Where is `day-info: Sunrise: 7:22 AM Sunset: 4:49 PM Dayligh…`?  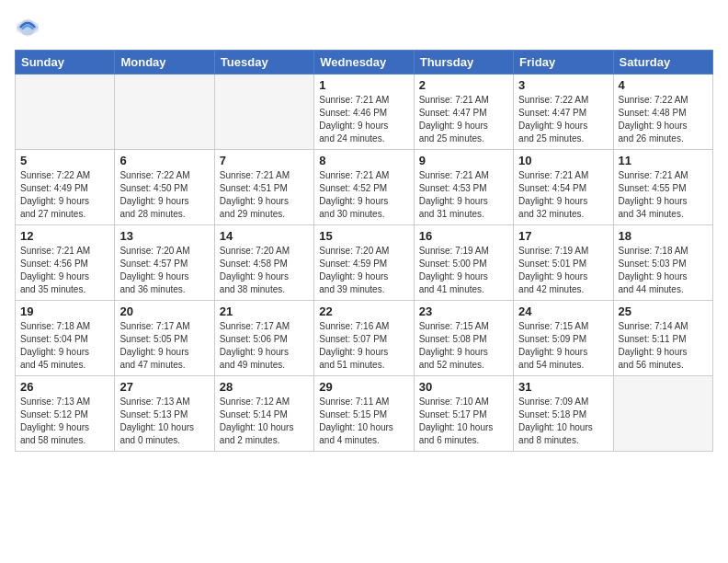 day-info: Sunrise: 7:22 AM Sunset: 4:49 PM Dayligh… is located at coordinates (64, 195).